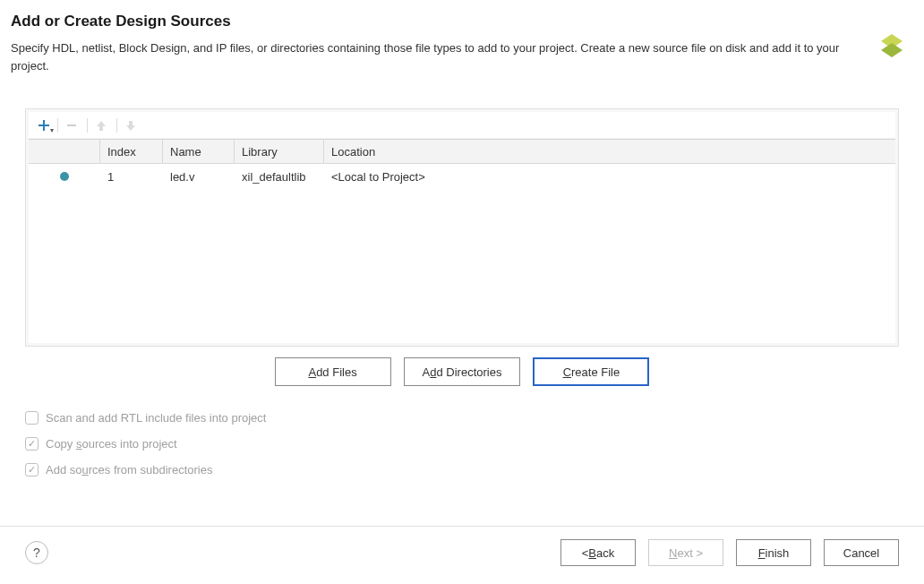 The image size is (924, 584). I want to click on cell-name: led.v, so click(199, 177).